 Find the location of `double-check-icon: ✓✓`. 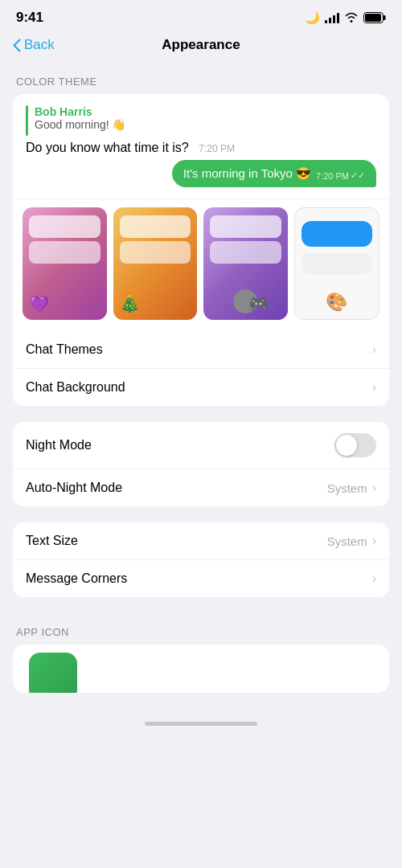

double-check-icon: ✓✓ is located at coordinates (358, 175).